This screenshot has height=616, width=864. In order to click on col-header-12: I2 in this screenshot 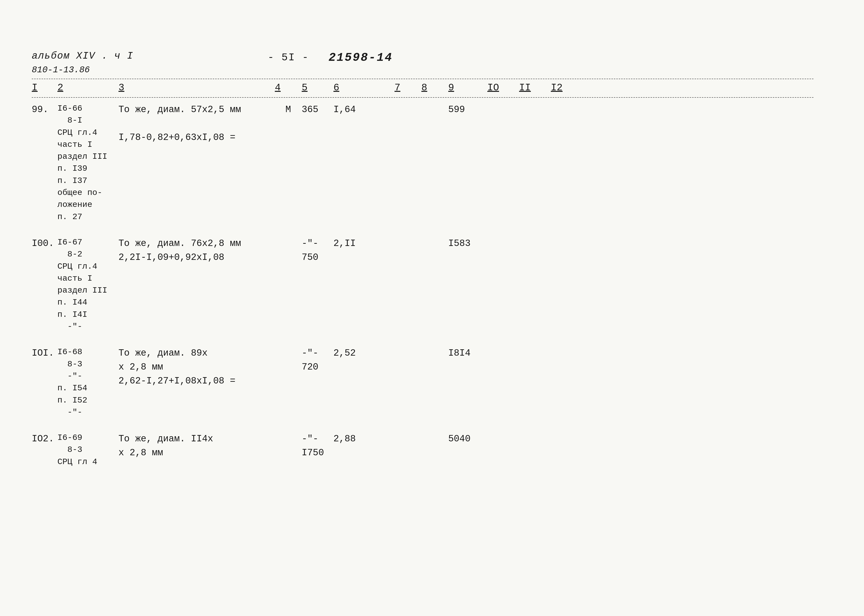, I will do `click(567, 88)`.